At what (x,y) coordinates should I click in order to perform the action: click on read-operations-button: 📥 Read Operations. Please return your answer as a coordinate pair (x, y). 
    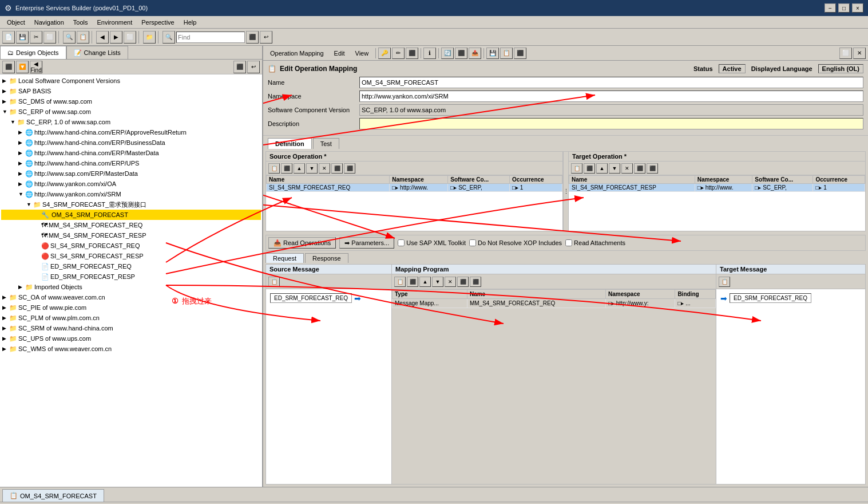
    Looking at the image, I should click on (302, 243).